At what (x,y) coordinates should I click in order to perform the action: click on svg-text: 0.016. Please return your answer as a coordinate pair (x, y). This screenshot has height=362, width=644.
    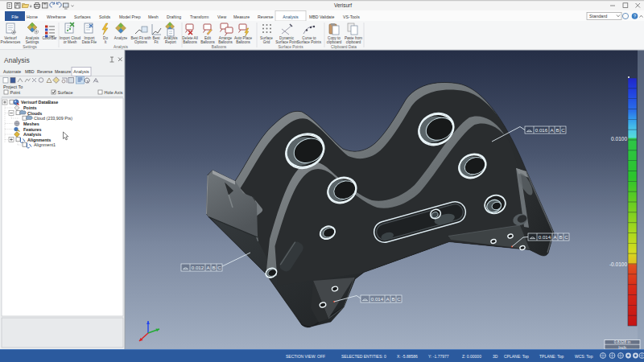
    Looking at the image, I should click on (542, 130).